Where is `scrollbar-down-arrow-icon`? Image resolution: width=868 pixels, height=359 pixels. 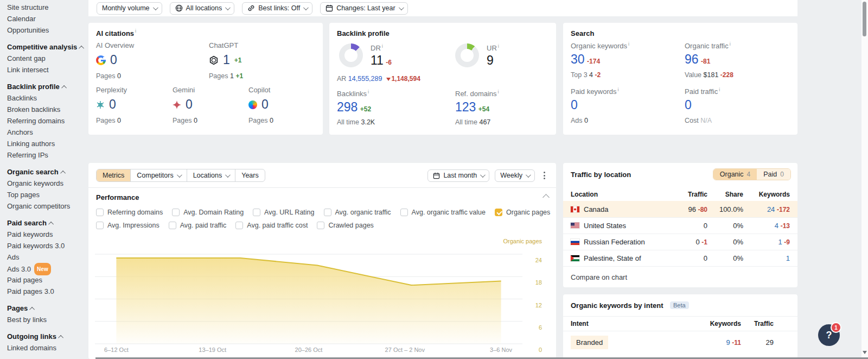
scrollbar-down-arrow-icon is located at coordinates (865, 352).